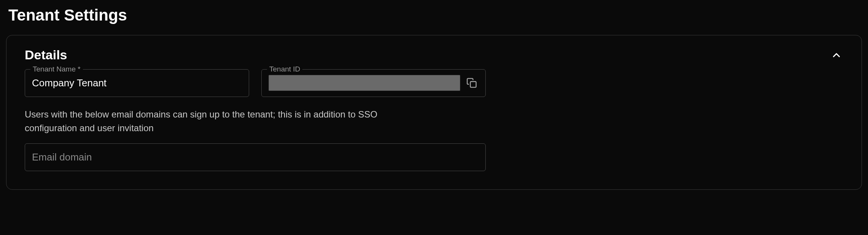 Image resolution: width=868 pixels, height=235 pixels. What do you see at coordinates (228, 121) in the screenshot?
I see `email-domain-help-text: Users with the below email domains can s…` at bounding box center [228, 121].